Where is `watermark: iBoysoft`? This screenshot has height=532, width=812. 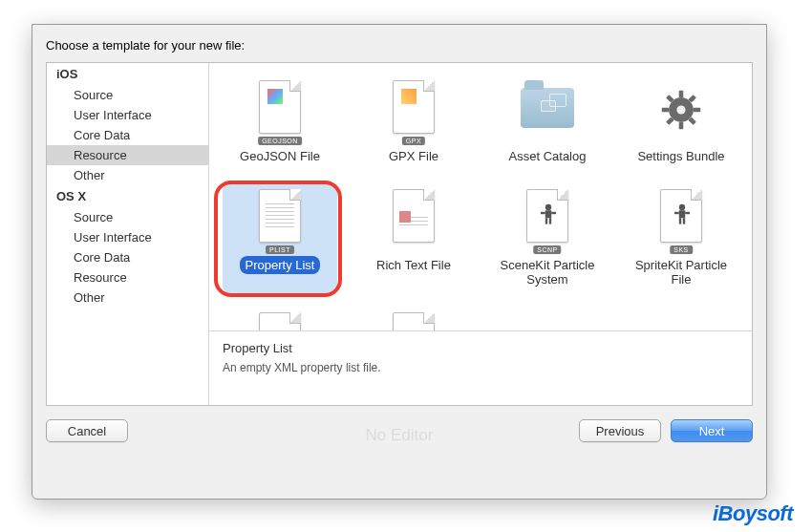
watermark: iBoysoft is located at coordinates (753, 514).